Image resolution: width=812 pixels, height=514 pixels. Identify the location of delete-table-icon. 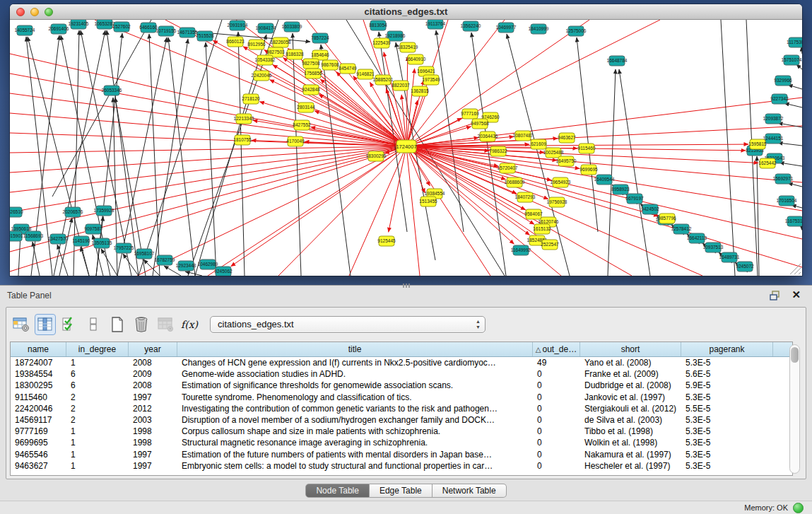
(141, 325).